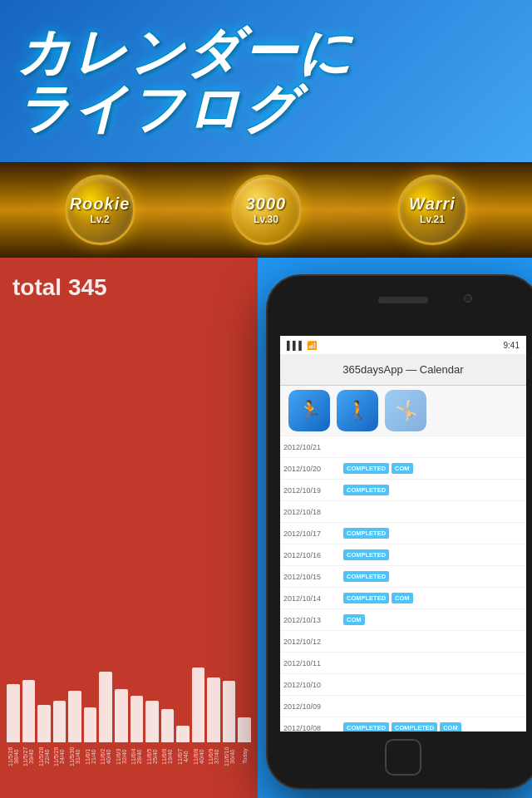 This screenshot has width=532, height=798. I want to click on calendar-badges: COMPLETEDCOMPLETEDCOM, so click(402, 727).